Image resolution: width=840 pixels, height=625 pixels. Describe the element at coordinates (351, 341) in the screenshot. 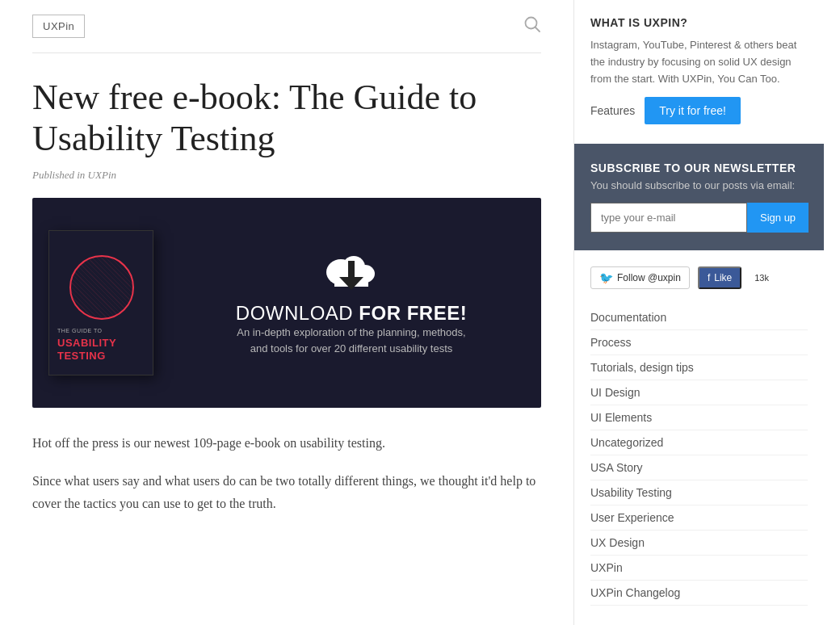

I see `download-subtitle: An in-depth exploration of the planning,…` at that location.